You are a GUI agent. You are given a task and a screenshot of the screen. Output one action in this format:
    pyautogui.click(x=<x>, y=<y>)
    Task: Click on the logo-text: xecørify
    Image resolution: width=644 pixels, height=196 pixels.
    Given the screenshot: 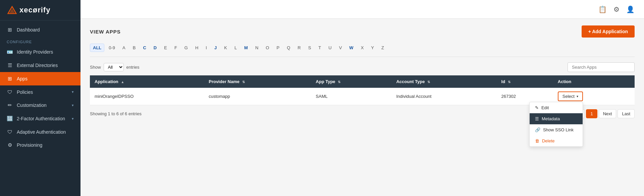 What is the action you would take?
    pyautogui.click(x=35, y=10)
    